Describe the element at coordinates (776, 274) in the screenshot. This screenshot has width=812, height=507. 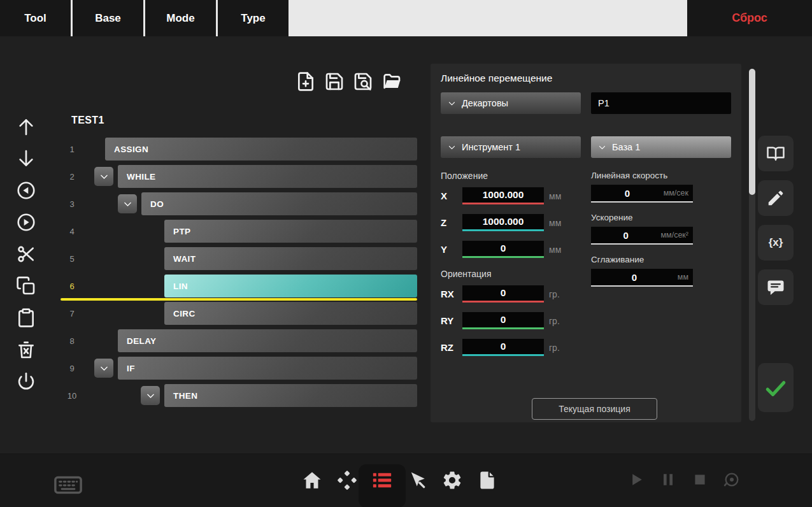
I see `right-toolbar: {x}` at that location.